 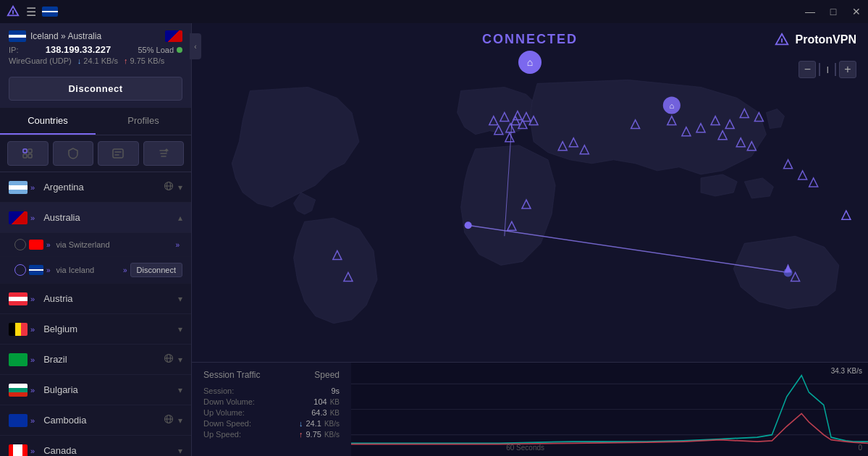 I want to click on country-item-australia: » Australia ▴, so click(x=96, y=218).